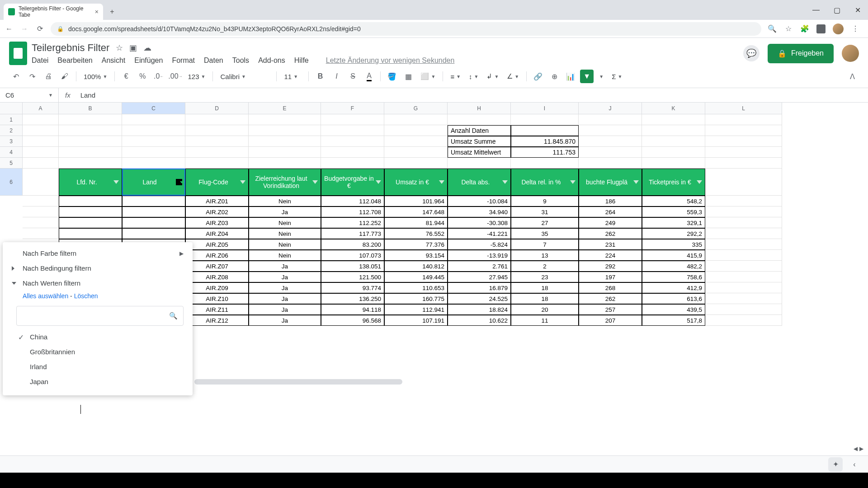 The width and height of the screenshot is (868, 488). What do you see at coordinates (98, 367) in the screenshot?
I see `filter-value-option: Irland` at bounding box center [98, 367].